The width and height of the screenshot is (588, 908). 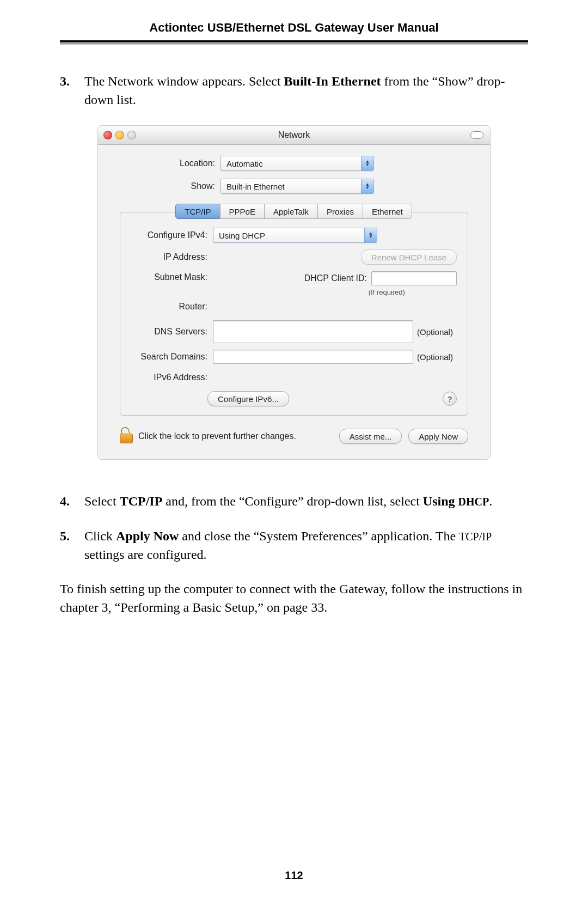 I want to click on location-label: Location:, so click(x=168, y=163).